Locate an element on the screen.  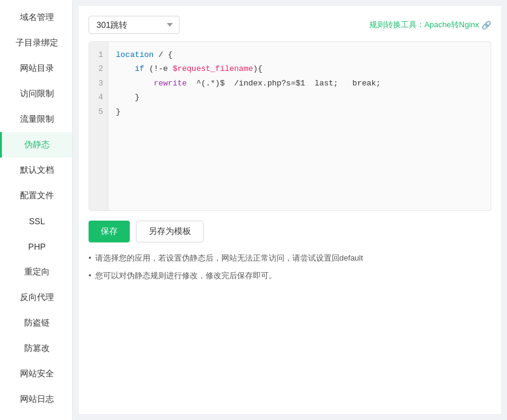
sidebar: 域名管理 子目录绑定 网站目录 访问限制 流量限制 伪静态 默认文档 配置文件 … is located at coordinates (36, 210).